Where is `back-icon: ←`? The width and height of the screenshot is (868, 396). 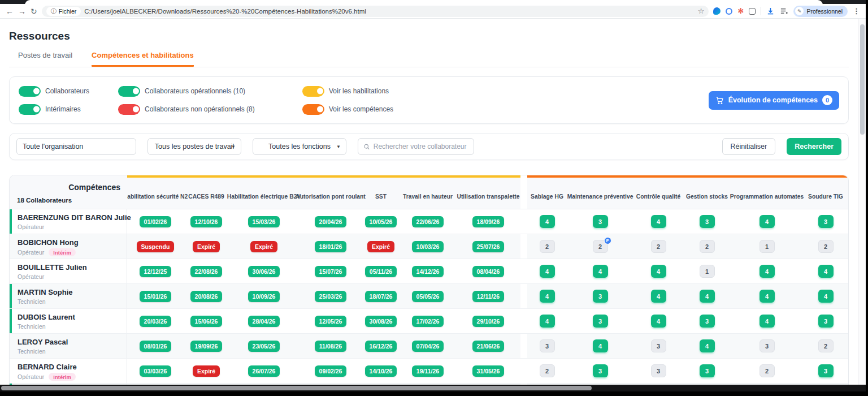 back-icon: ← is located at coordinates (10, 11).